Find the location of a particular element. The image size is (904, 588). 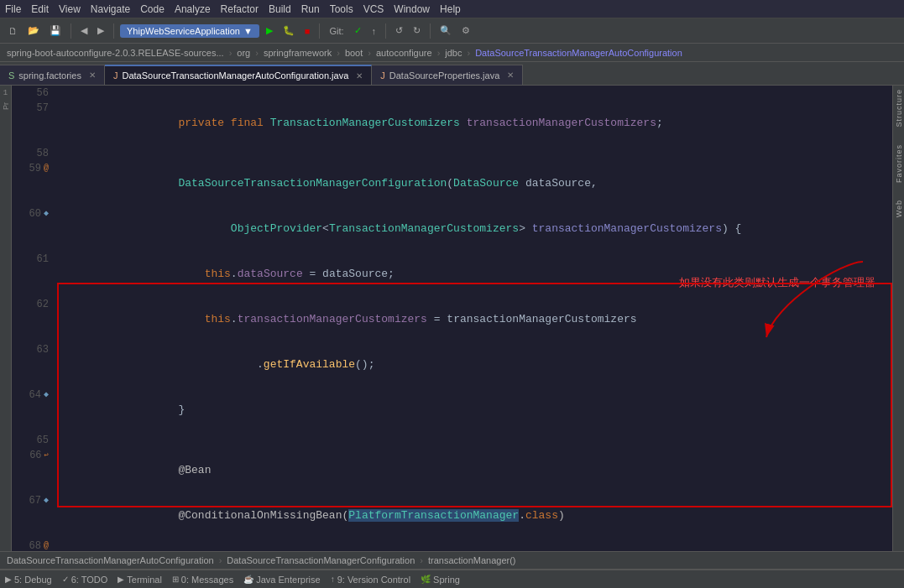

forward-btn: ▶ is located at coordinates (101, 30).